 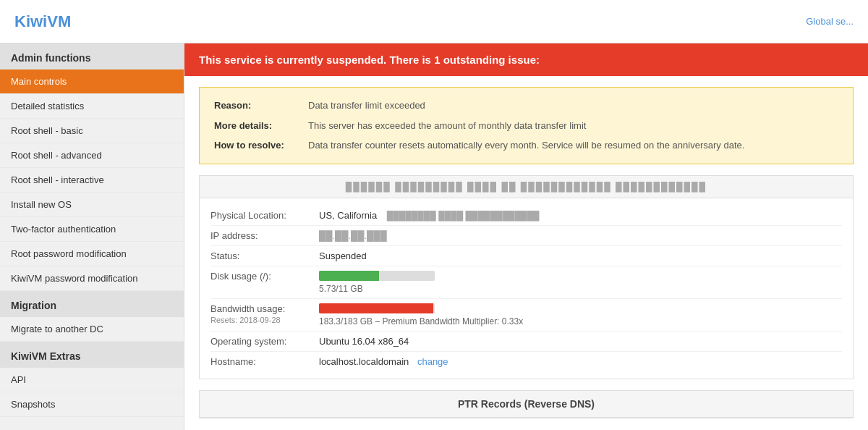 What do you see at coordinates (527, 404) in the screenshot?
I see `ptr-records-panel: PTR Records (Reverse DNS)` at bounding box center [527, 404].